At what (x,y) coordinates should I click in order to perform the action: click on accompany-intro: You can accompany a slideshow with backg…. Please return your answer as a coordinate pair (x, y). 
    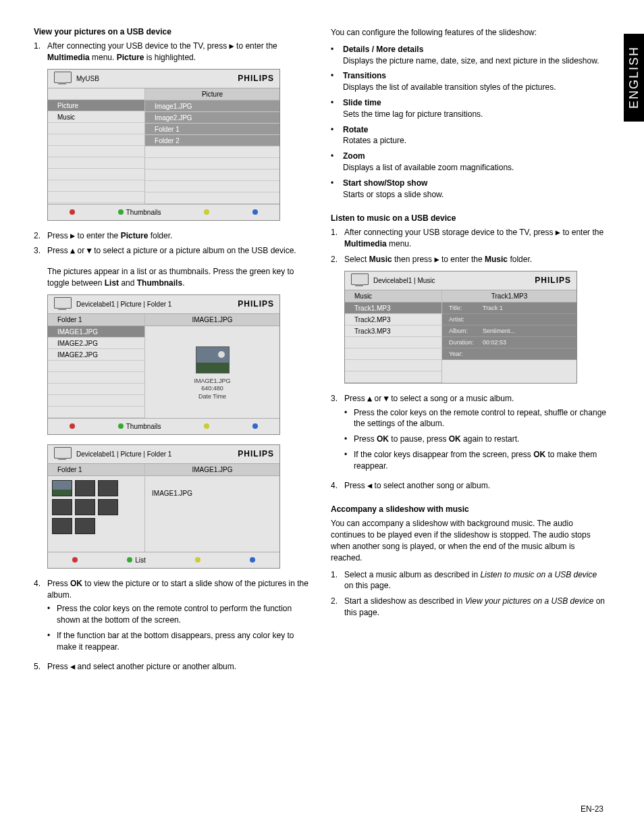
    Looking at the image, I should click on (469, 540).